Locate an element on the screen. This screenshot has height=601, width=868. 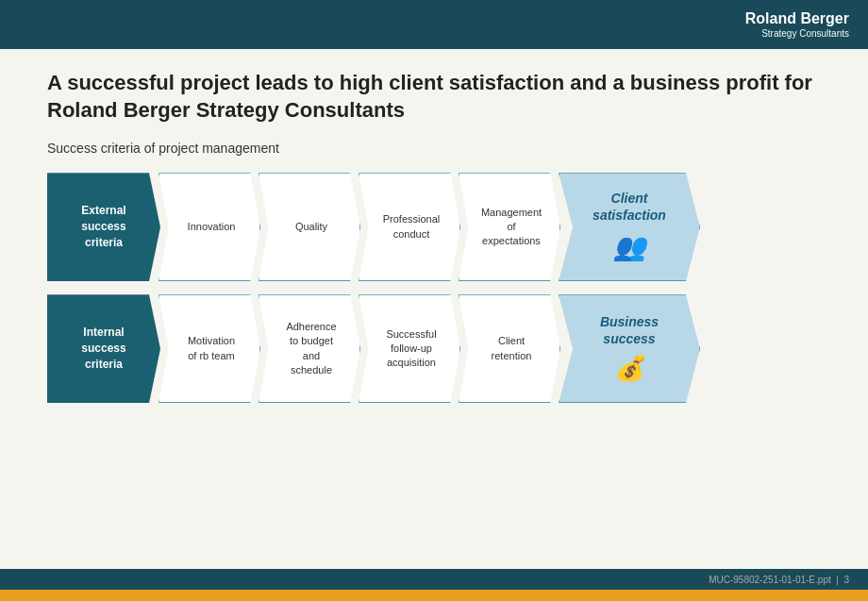
external-result-label: Clientsatisfaction is located at coordinates (629, 207).